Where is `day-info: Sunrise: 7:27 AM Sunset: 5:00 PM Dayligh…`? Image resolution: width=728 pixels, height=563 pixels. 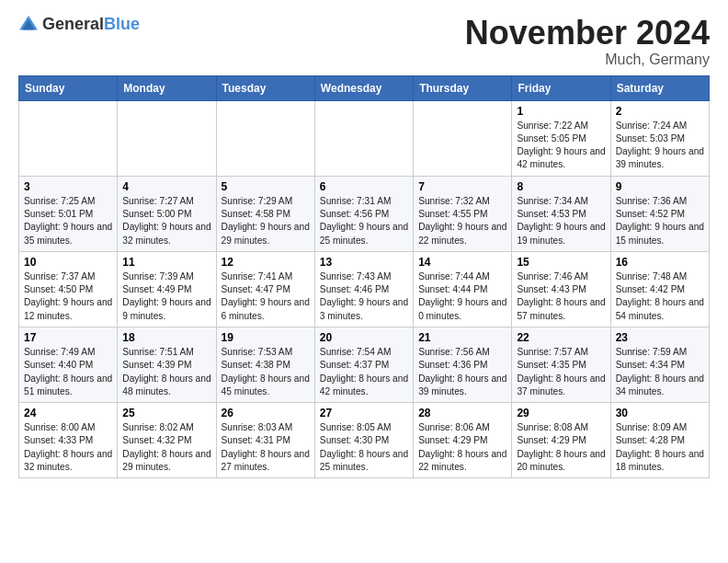
day-info: Sunrise: 7:27 AM Sunset: 5:00 PM Dayligh… is located at coordinates (166, 221).